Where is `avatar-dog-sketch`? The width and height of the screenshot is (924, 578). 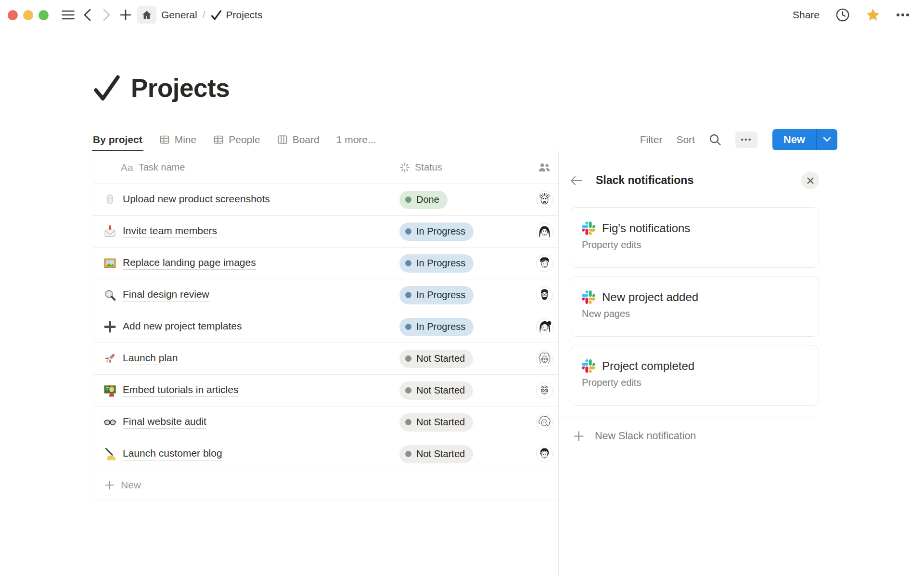
avatar-dog-sketch is located at coordinates (545, 199).